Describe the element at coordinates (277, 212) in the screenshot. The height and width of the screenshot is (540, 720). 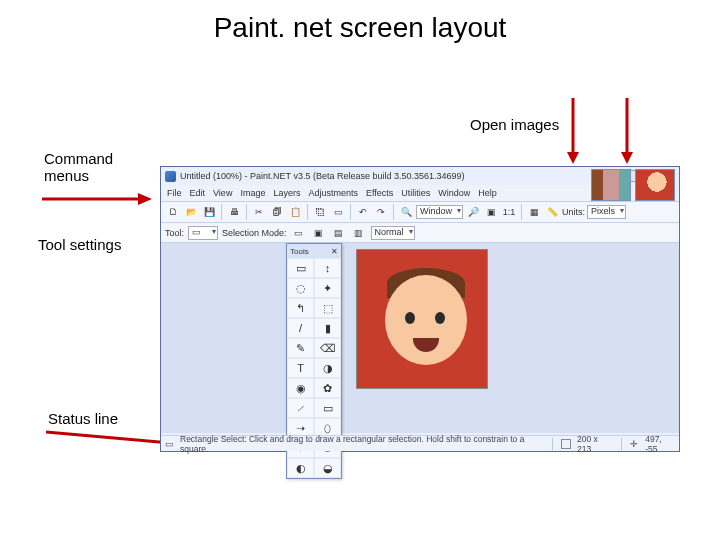
I see `copy-icon: 🗐` at that location.